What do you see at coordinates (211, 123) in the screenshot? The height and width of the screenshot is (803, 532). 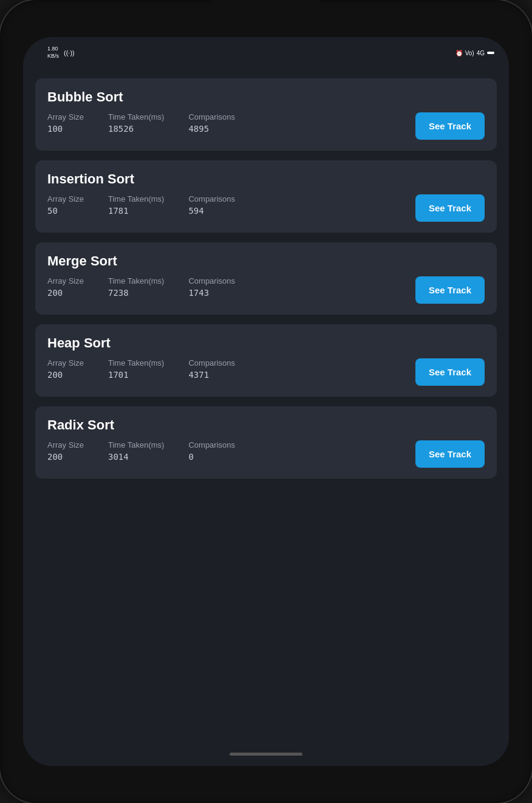 I see `comparisons-col-bubble-sort: Comparisons 4895` at bounding box center [211, 123].